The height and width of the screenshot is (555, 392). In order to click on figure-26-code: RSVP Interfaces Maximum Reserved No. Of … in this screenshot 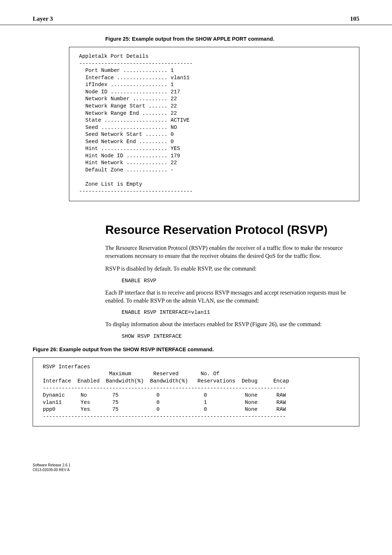, I will do `click(196, 392)`.